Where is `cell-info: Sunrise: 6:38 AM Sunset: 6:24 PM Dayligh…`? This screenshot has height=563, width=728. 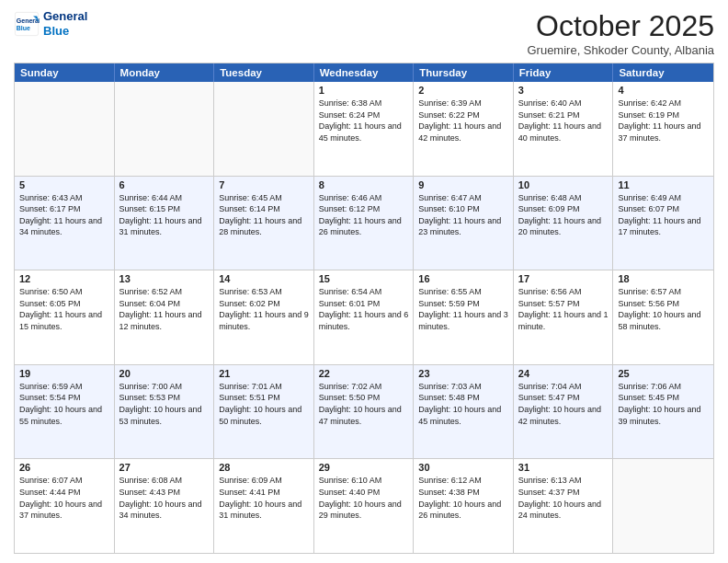 cell-info: Sunrise: 6:38 AM Sunset: 6:24 PM Dayligh… is located at coordinates (364, 121).